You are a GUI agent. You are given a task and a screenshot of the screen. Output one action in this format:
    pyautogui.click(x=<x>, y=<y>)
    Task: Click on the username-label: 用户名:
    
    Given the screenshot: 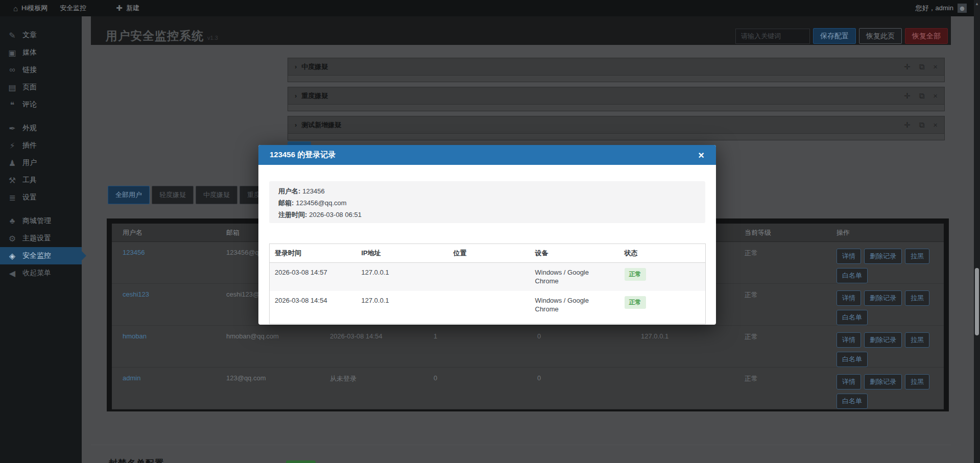 What is the action you would take?
    pyautogui.click(x=289, y=191)
    